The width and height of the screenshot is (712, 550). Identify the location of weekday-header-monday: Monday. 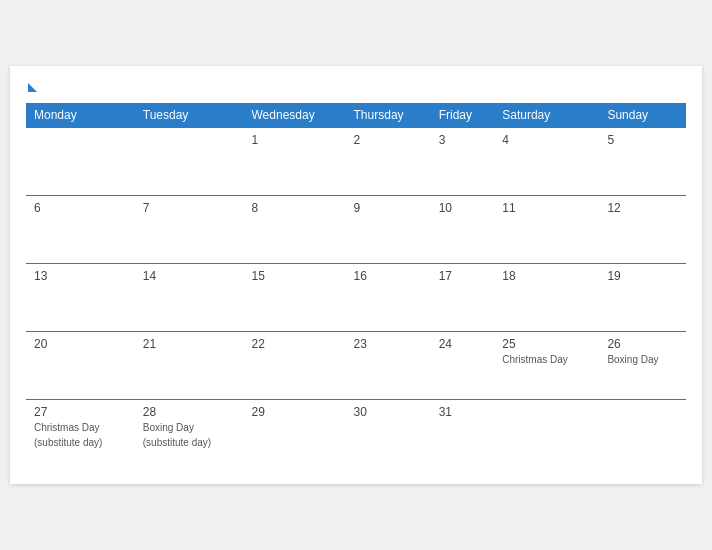
(80, 116).